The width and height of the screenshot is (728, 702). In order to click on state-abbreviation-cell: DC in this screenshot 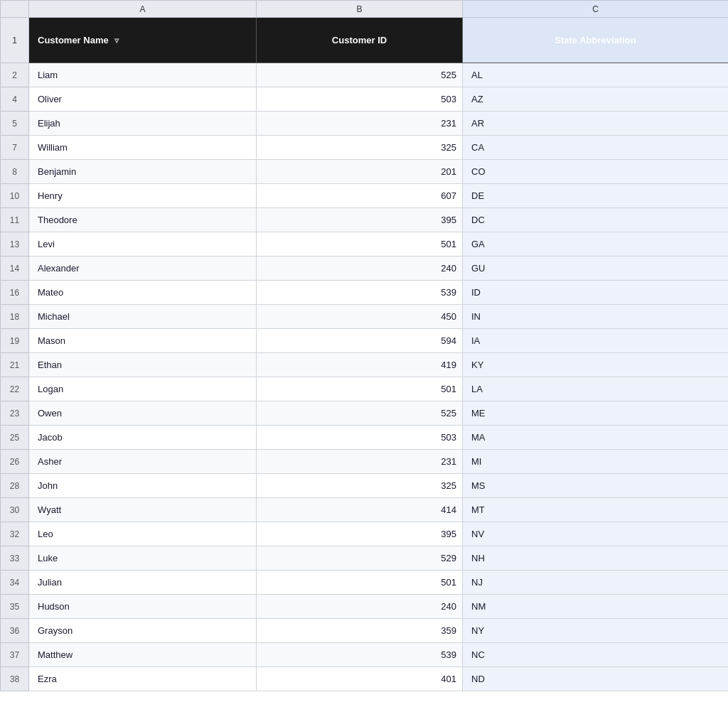, I will do `click(596, 220)`.